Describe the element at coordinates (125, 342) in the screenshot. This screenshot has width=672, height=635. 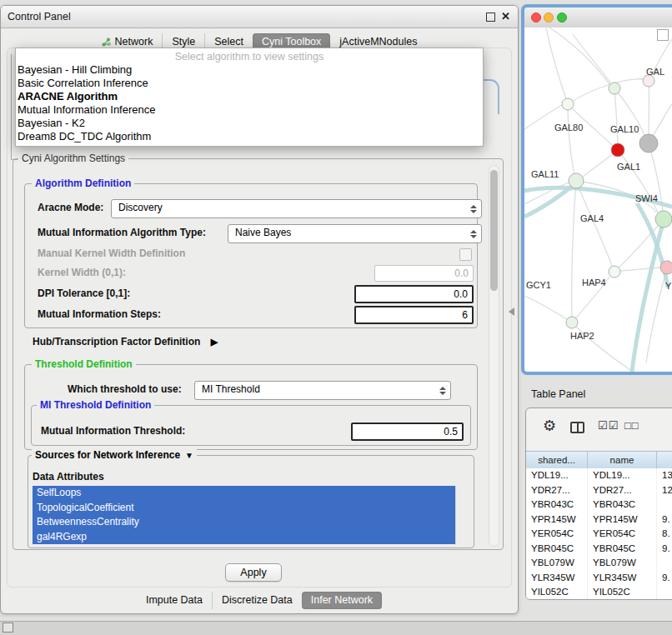
I see `hub-definition-toggle: Hub/Transcription Factor Definition ▶` at that location.